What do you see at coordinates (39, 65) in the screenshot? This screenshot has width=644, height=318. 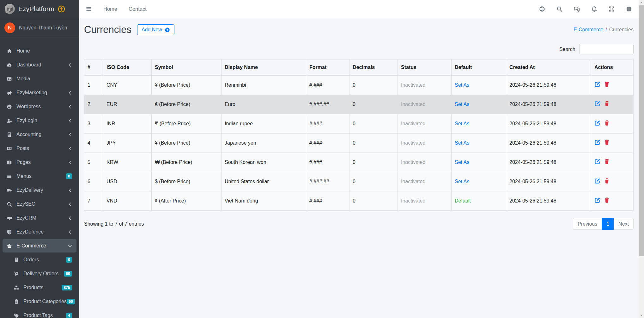 I see `sidebar-item-dashboard: Dashboard` at bounding box center [39, 65].